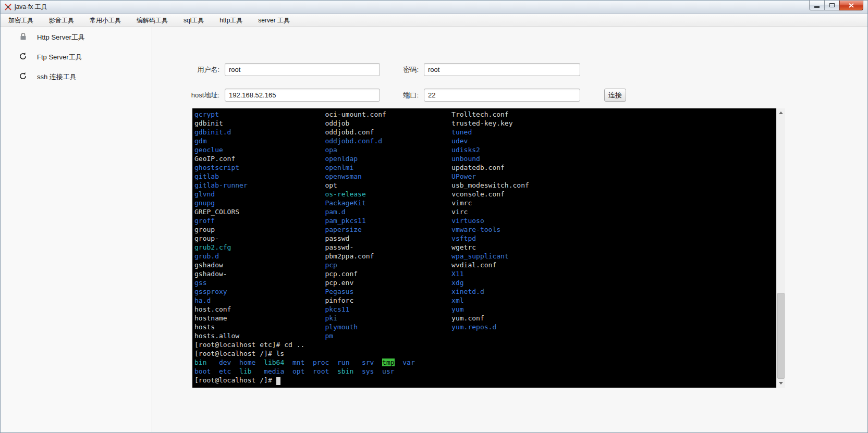 Image resolution: width=868 pixels, height=433 pixels. What do you see at coordinates (194, 21) in the screenshot?
I see `menu-item-sql-tools: sql工具` at bounding box center [194, 21].